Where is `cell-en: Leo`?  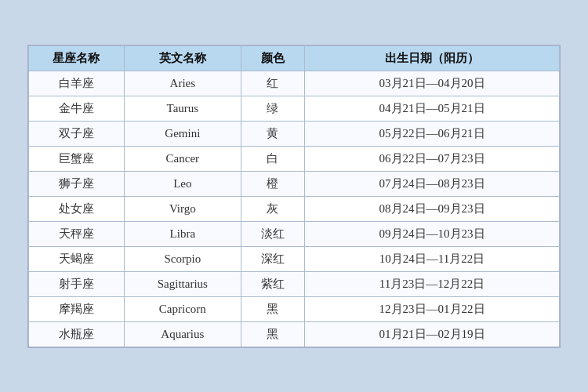
cell-en: Leo is located at coordinates (182, 183).